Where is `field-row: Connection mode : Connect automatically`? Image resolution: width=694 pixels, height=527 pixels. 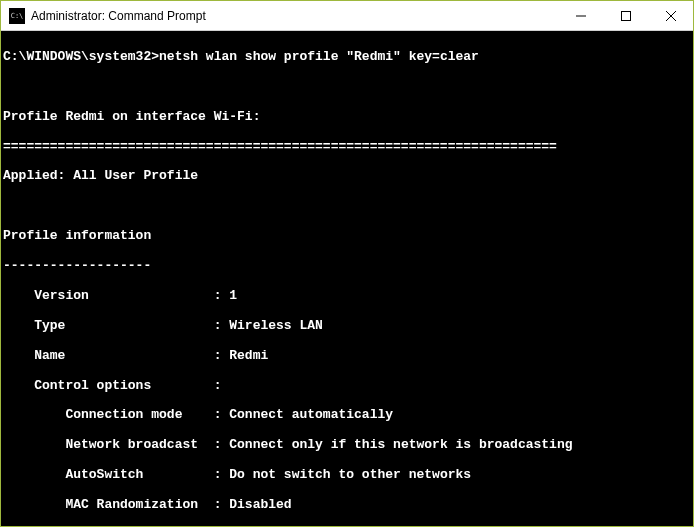
field-row: Connection mode : Connect automatically is located at coordinates (347, 416).